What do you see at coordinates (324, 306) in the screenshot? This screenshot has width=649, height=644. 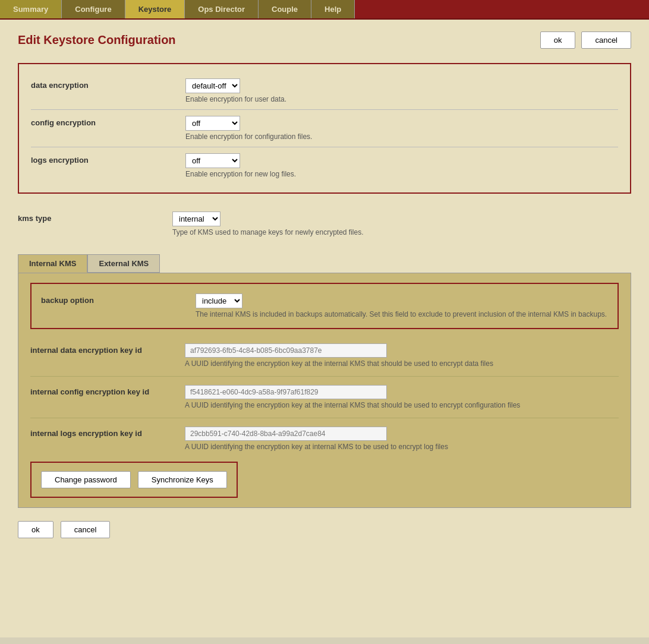 I see `backup-option-section: backup option include exclude The intern…` at bounding box center [324, 306].